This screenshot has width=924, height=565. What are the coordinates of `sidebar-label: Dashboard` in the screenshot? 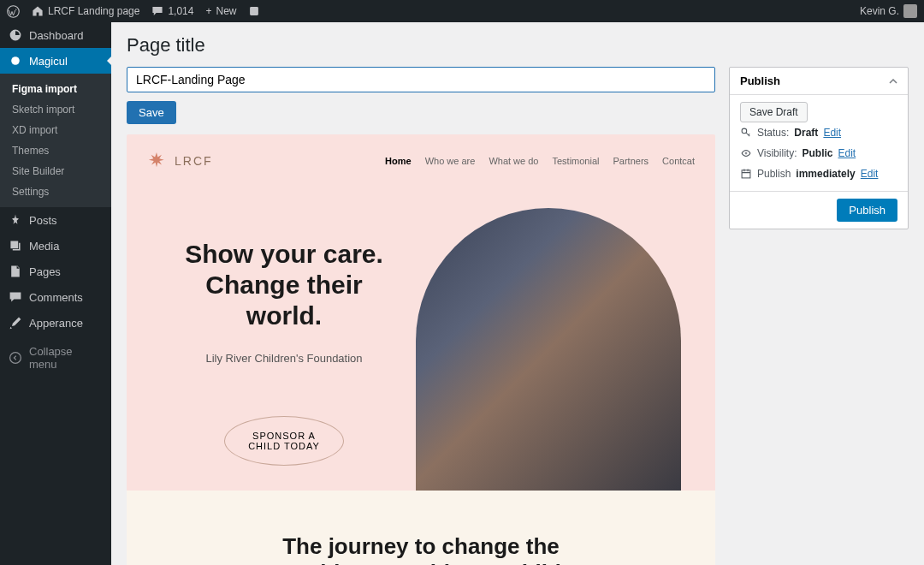 It's located at (56, 36).